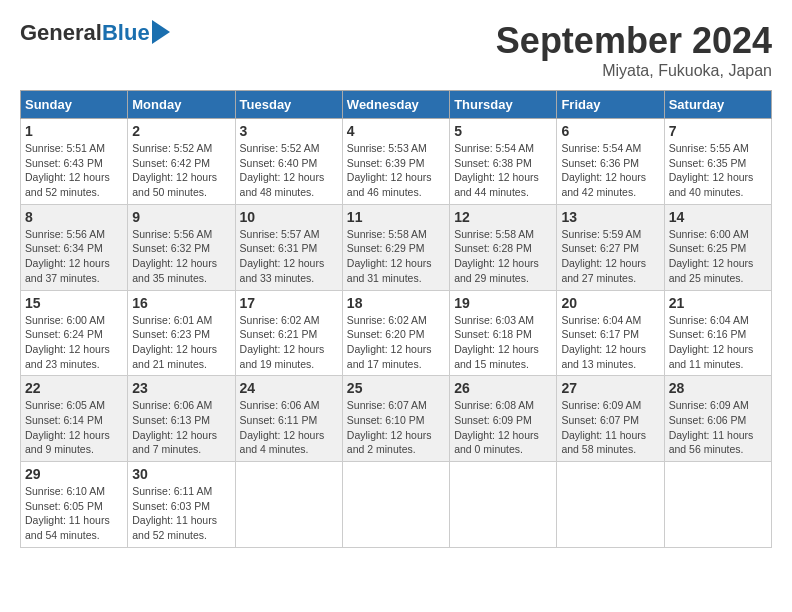  Describe the element at coordinates (288, 162) in the screenshot. I see `table-row: 3 Sunrise: 5:52 AM Sunset: 6:40 PM Dayli…` at that location.